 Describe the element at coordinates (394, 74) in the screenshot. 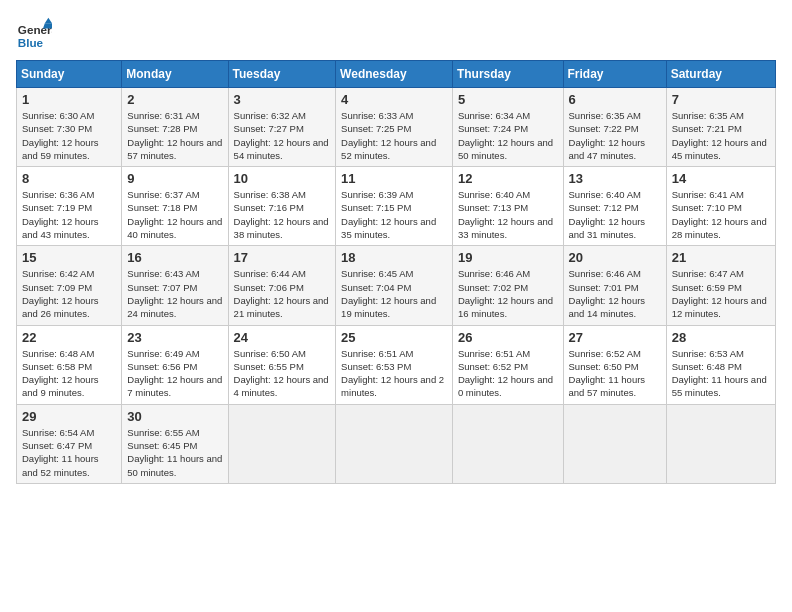

I see `header-wednesday: Wednesday` at that location.